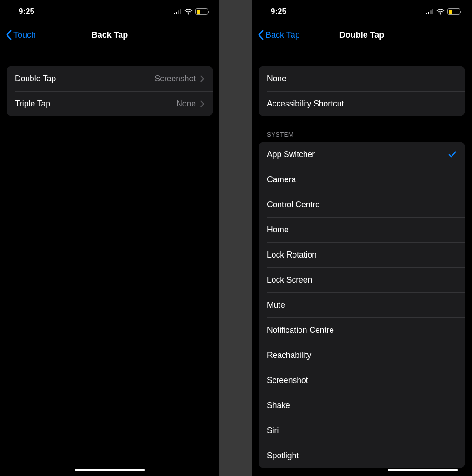 Image resolution: width=472 pixels, height=476 pixels. I want to click on top-group: None Accessibility Shortcut, so click(362, 91).